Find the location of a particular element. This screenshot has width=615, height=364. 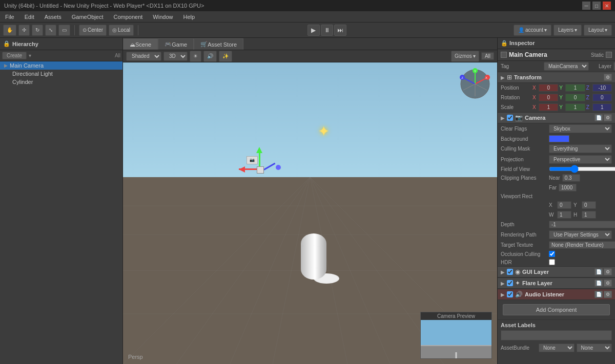

object-enabled-checkbox is located at coordinates (504, 55).